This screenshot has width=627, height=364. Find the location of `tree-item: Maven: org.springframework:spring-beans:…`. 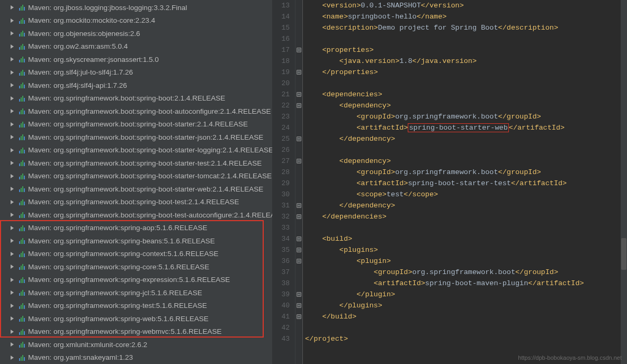

tree-item: Maven: org.springframework:spring-beans:… is located at coordinates (136, 241).